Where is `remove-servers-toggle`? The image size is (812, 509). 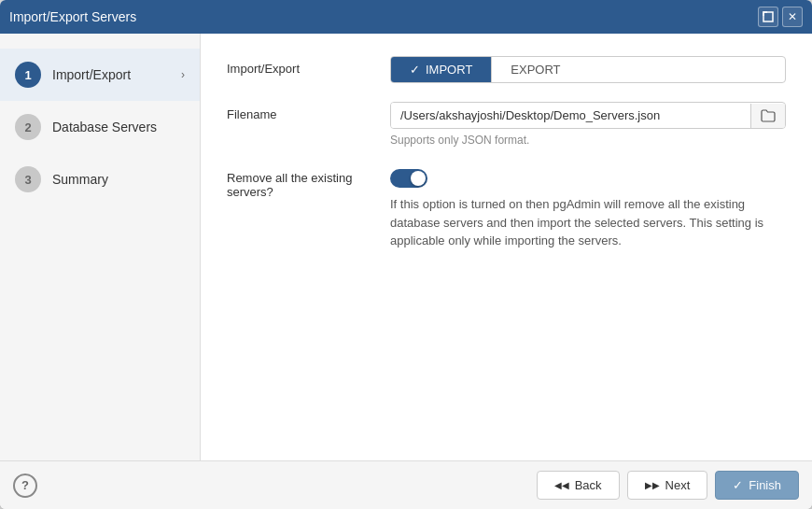
remove-servers-toggle is located at coordinates (409, 178).